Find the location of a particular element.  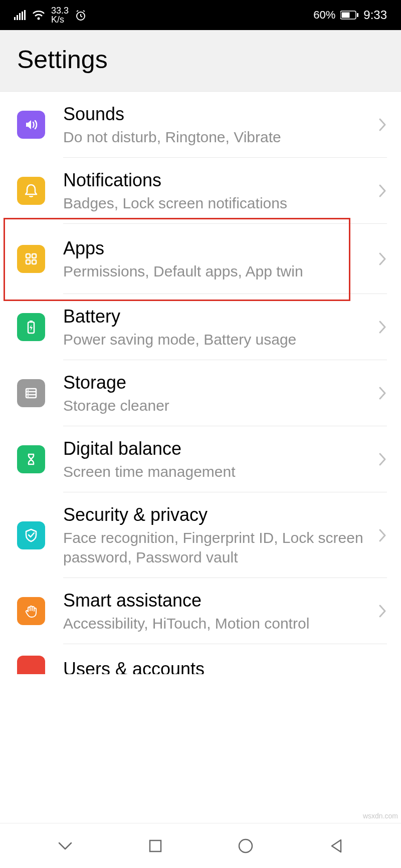

header: Settings is located at coordinates (200, 61).